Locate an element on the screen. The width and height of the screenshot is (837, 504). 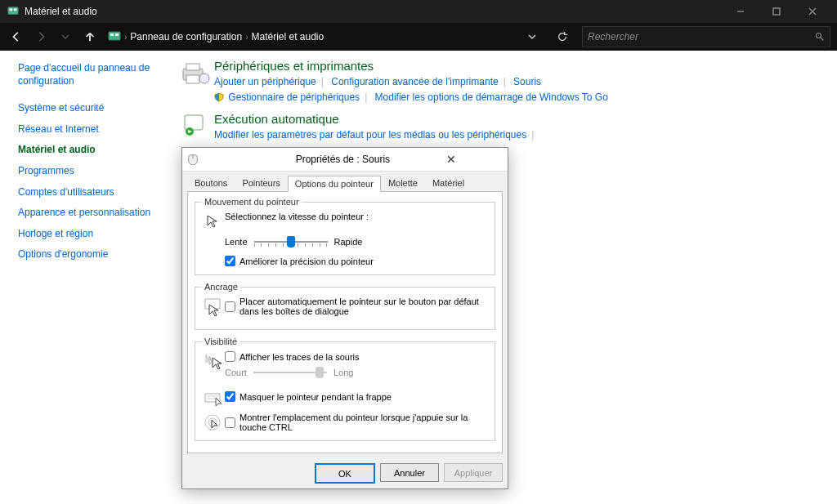
dialog-close-button: ✕ is located at coordinates (451, 159).